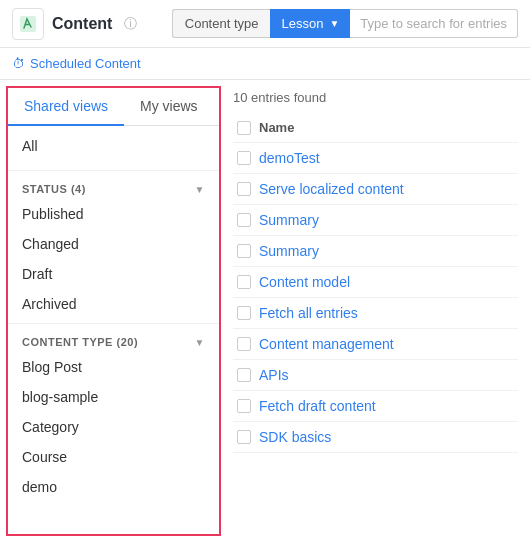 This screenshot has width=530, height=547. I want to click on sidebar-item-blog-sample: blog-sample, so click(114, 397).